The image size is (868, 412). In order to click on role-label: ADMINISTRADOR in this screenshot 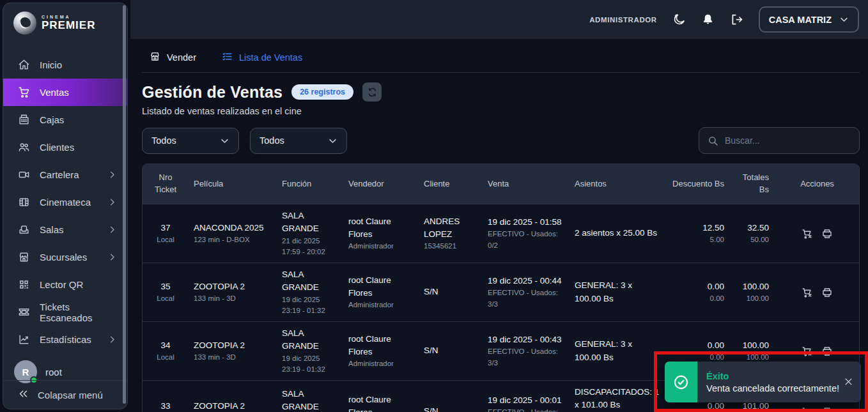, I will do `click(623, 20)`.